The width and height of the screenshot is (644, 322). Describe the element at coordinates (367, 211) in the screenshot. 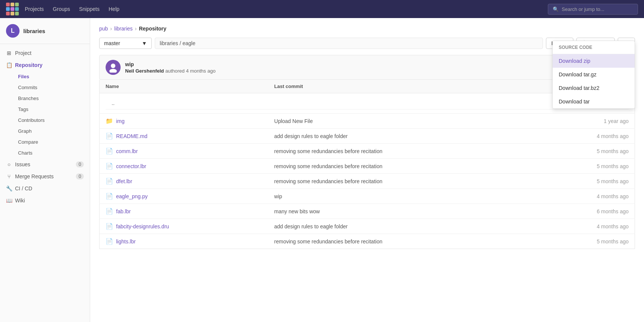

I see `table-row: 📄 fab.lbr many new bits wow6 months ago` at that location.